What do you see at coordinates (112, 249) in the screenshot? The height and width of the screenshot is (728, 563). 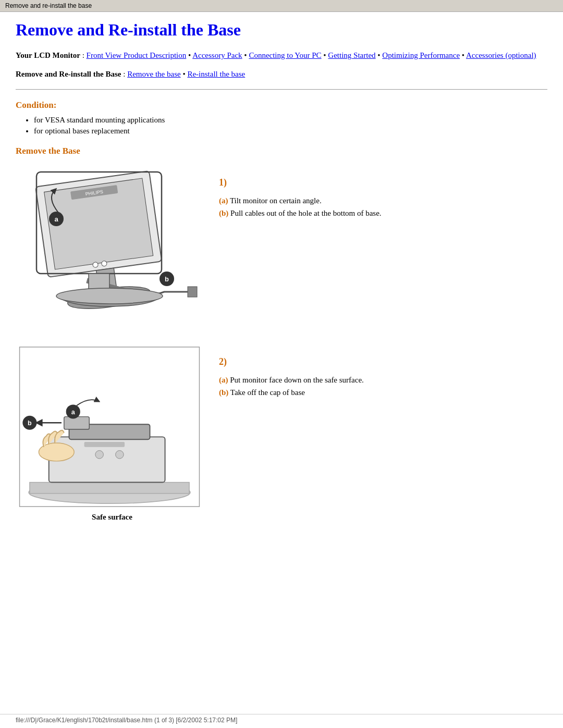 I see `step-1-illustration: PHILIPS a` at bounding box center [112, 249].